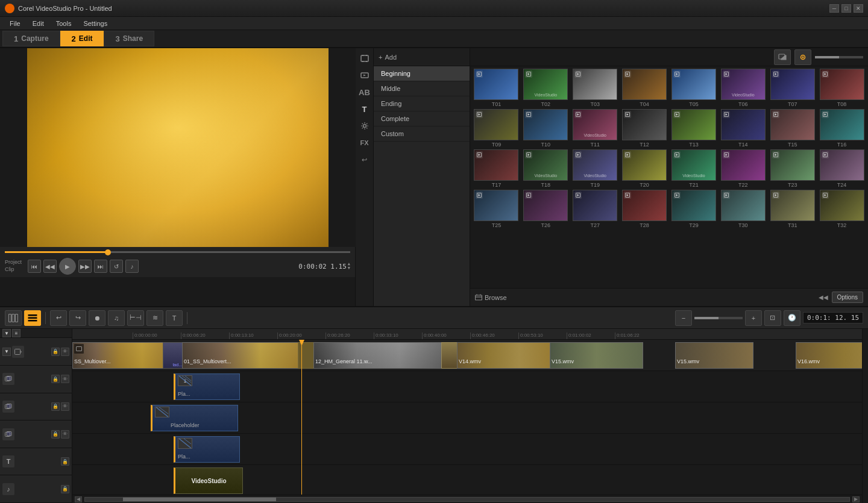 The width and height of the screenshot is (868, 503). Describe the element at coordinates (546, 169) in the screenshot. I see `thumbnail-item: VideoStudioT18` at that location.